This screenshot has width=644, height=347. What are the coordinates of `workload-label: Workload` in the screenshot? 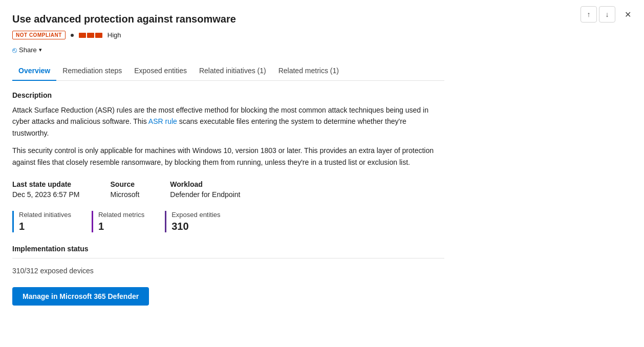 It's located at (205, 184).